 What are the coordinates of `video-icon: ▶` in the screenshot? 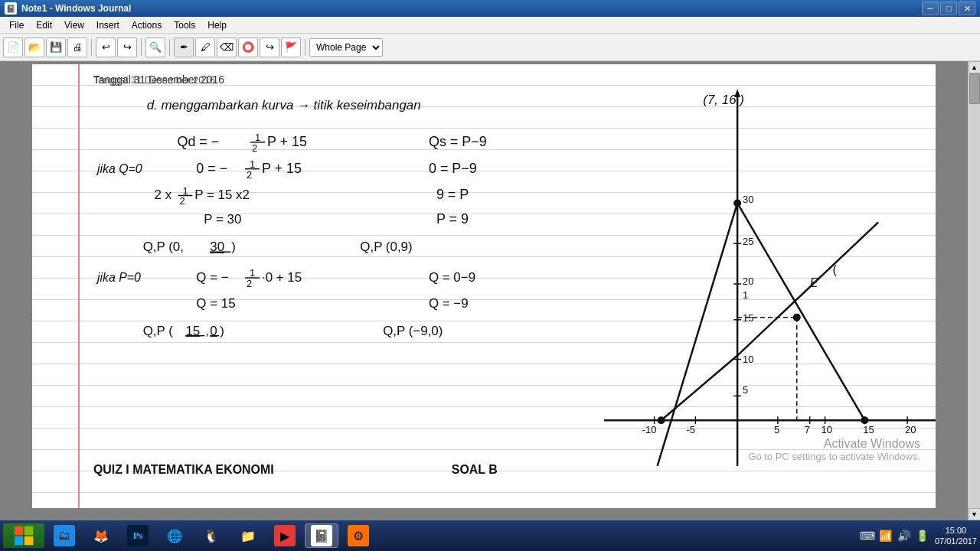 It's located at (285, 536).